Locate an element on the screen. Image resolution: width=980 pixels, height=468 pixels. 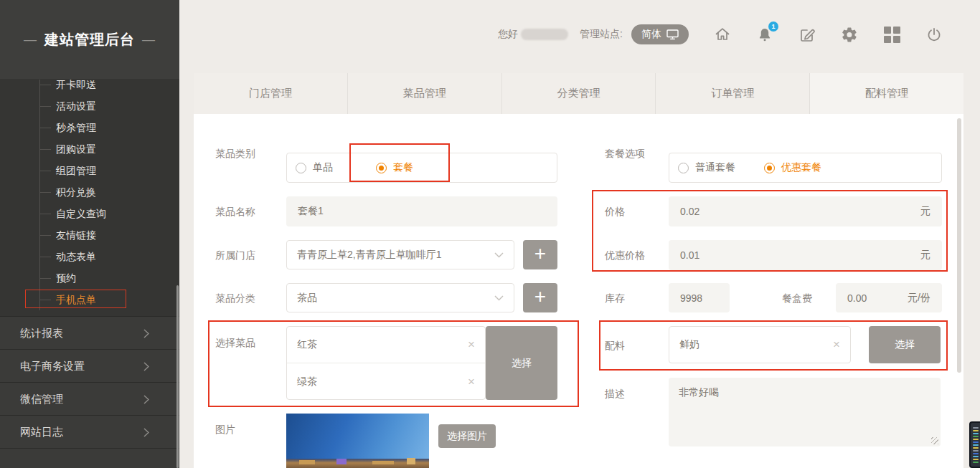
language-label: 简体 is located at coordinates (651, 34).